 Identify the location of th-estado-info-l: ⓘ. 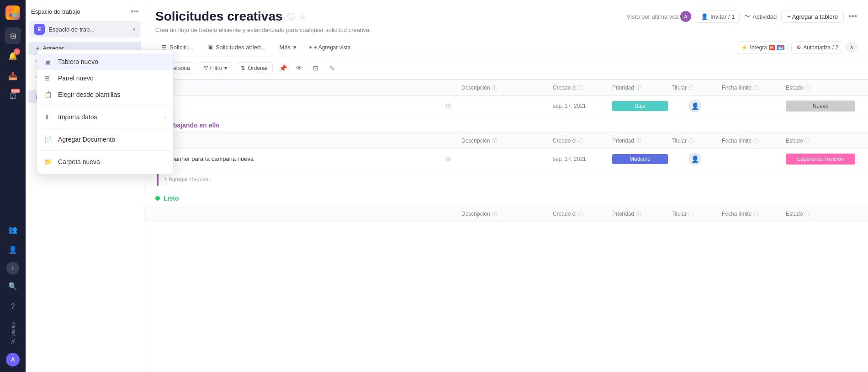
(807, 214).